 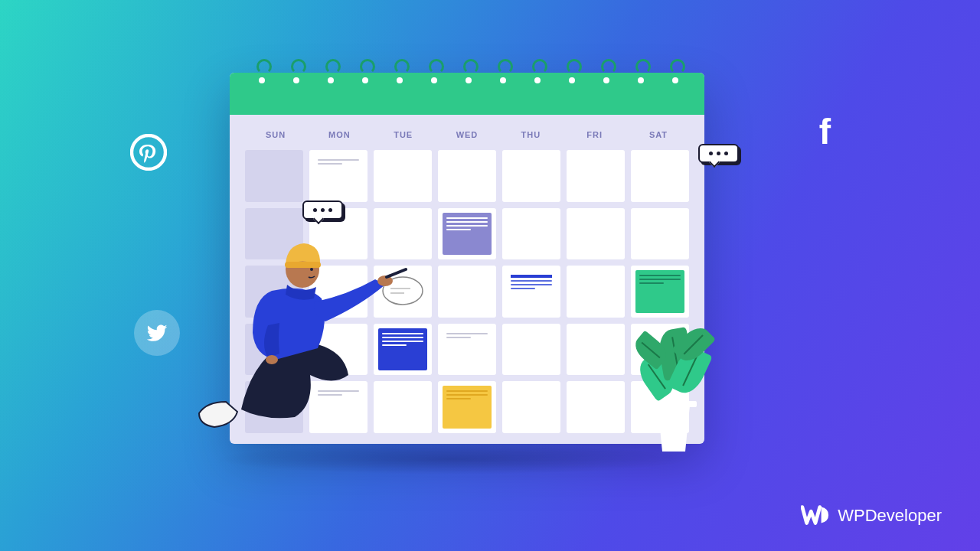 I want to click on plant-pot, so click(x=674, y=429).